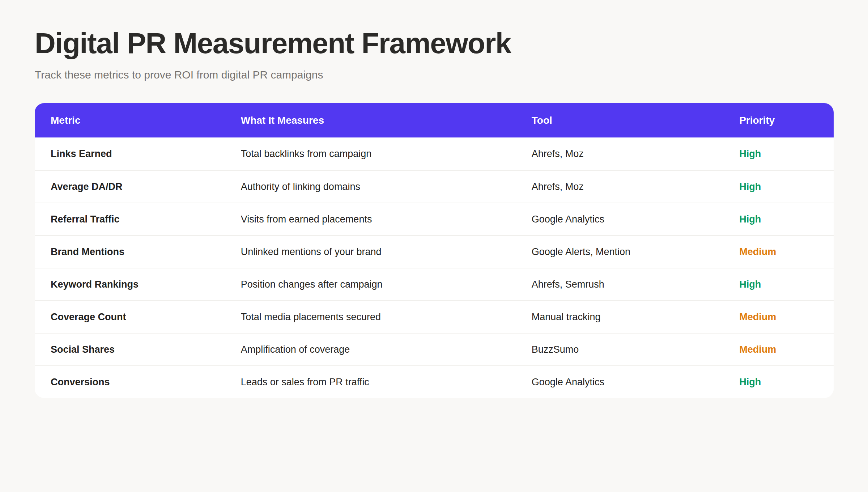  What do you see at coordinates (370, 317) in the screenshot?
I see `measures-cell: Total media placements secured` at bounding box center [370, 317].